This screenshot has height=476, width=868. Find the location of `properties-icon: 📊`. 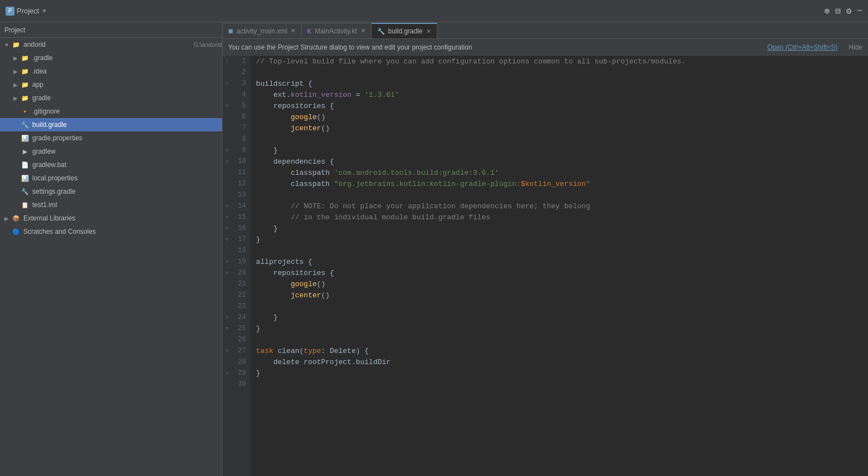

properties-icon: 📊 is located at coordinates (25, 178).